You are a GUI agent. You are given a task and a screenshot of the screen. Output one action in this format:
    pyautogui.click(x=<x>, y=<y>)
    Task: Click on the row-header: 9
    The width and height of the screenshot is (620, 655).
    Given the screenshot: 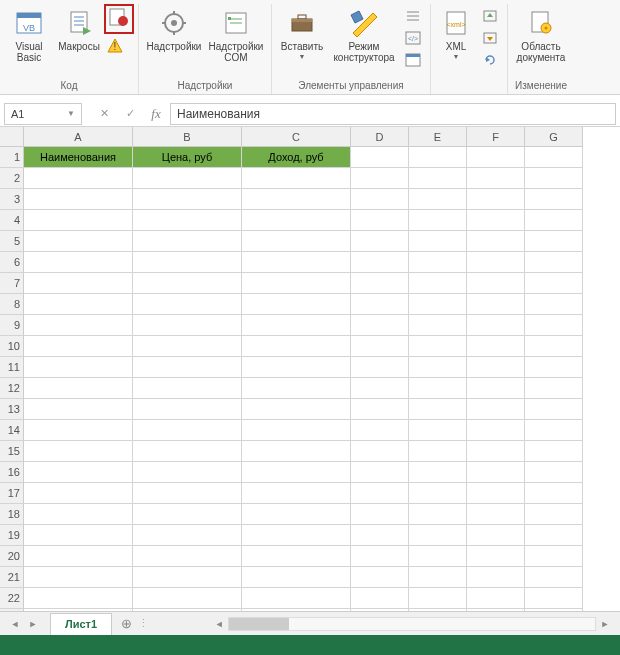 What is the action you would take?
    pyautogui.click(x=12, y=326)
    